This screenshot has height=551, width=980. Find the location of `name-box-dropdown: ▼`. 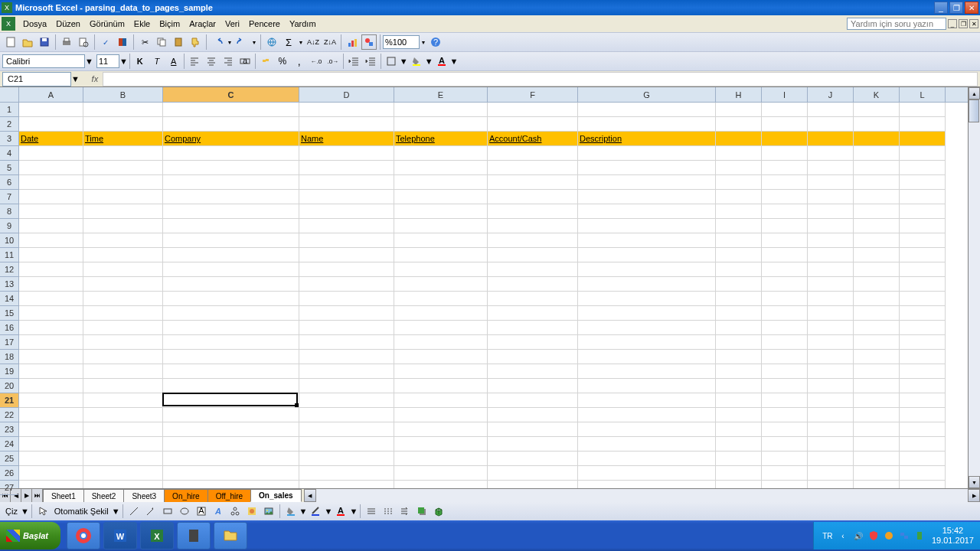

name-box-dropdown: ▼ is located at coordinates (75, 79).